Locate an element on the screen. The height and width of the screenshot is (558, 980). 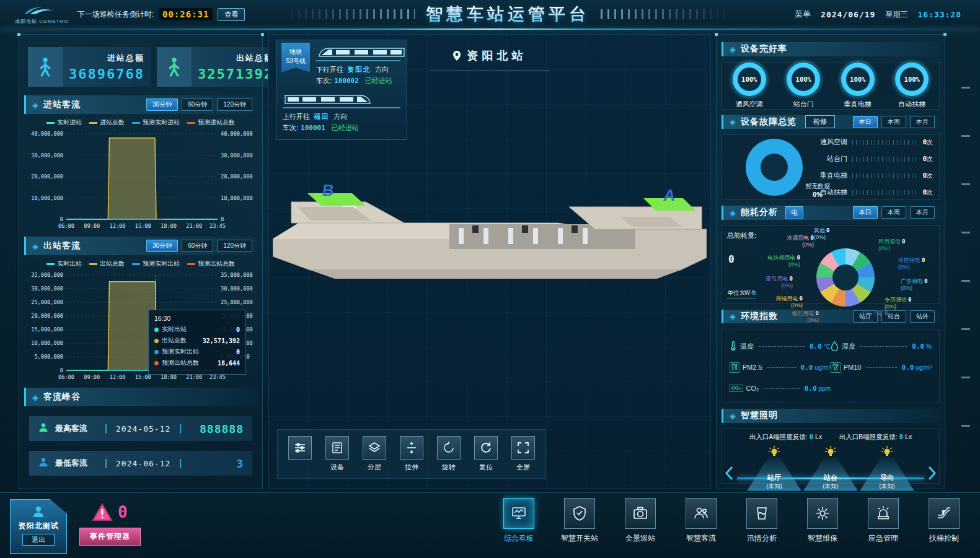
light-name: 导向 is located at coordinates (887, 478).